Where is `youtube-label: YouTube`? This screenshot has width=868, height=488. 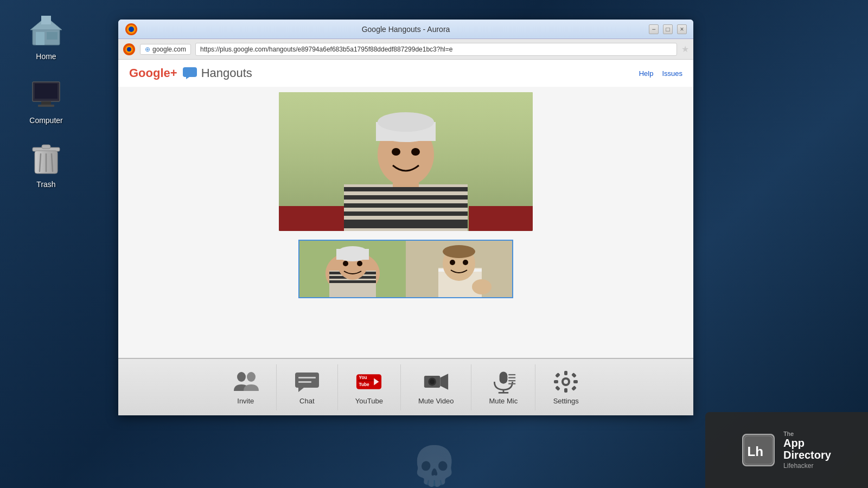 youtube-label: YouTube is located at coordinates (369, 401).